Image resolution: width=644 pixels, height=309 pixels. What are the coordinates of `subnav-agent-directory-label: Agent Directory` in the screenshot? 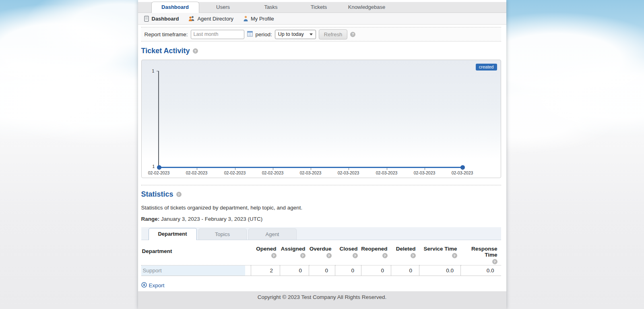 It's located at (215, 19).